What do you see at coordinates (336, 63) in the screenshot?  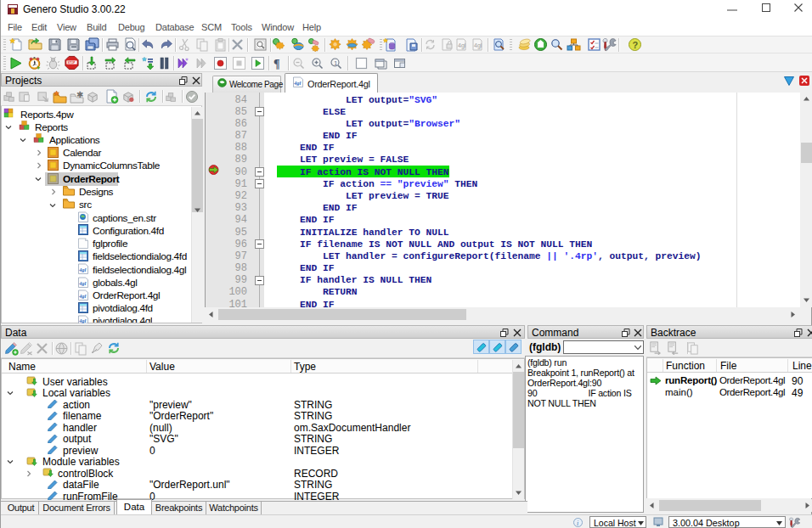 I see `svg-text: 1` at bounding box center [336, 63].